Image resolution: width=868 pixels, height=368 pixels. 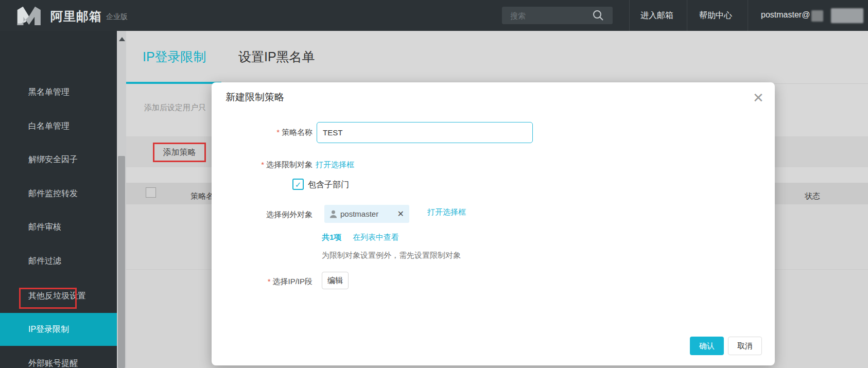 What do you see at coordinates (59, 200) in the screenshot?
I see `sidebar-nav: 黑名单管理 白名单管理 解绑安全因子 邮件监控转发 邮件审核 邮件过滤 其他反垃…` at bounding box center [59, 200].